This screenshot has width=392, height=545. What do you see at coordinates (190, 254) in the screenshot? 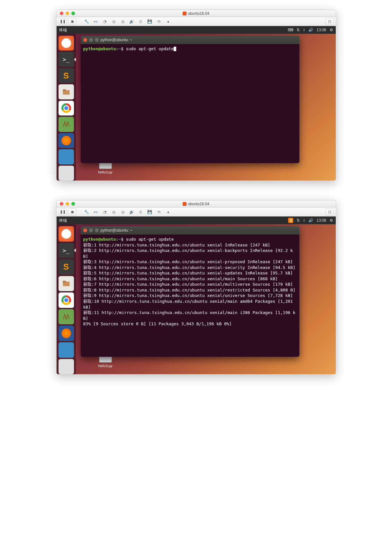
I see `apt-output-line: 获取:2 http://mirrors.tuna.tsinghua.edu.cn…` at bounding box center [190, 254].